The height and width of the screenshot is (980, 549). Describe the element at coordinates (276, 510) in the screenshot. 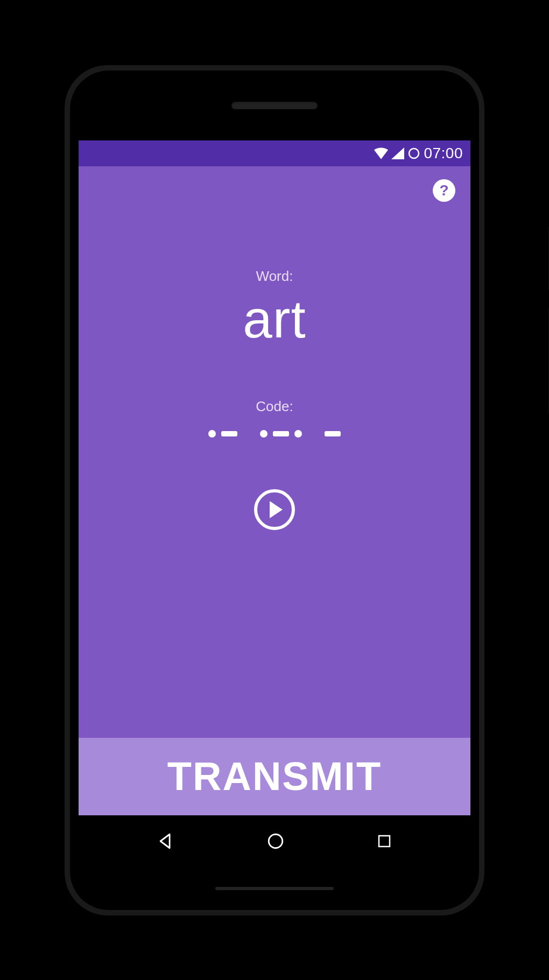

I see `play-icon` at that location.